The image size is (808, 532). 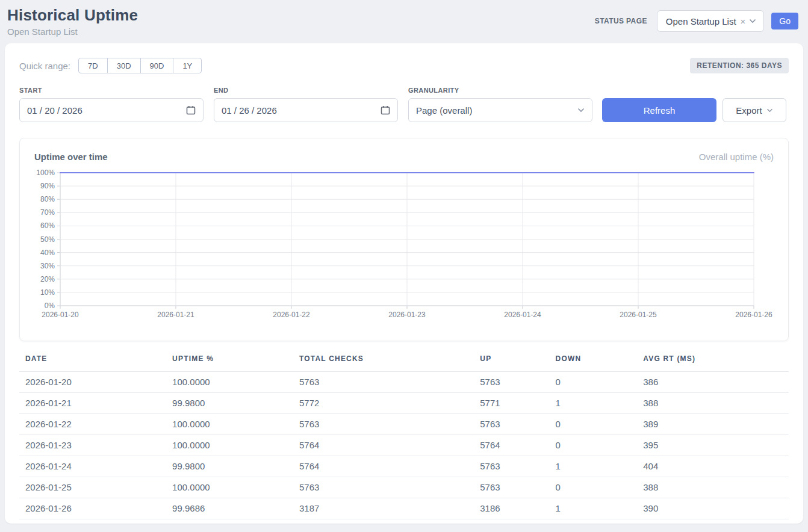 I want to click on svg-text: 0%, so click(x=50, y=306).